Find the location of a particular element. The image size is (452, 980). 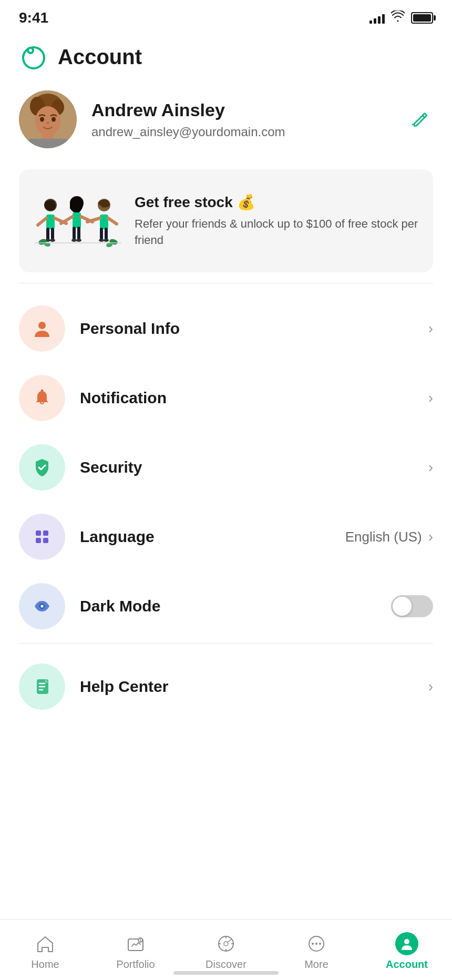

page-header: Account is located at coordinates (226, 56).